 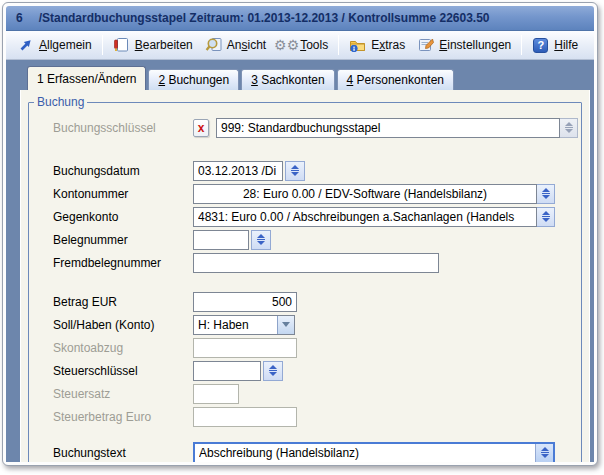 What do you see at coordinates (111, 348) in the screenshot?
I see `skontoabzug-label: Skontoabzug` at bounding box center [111, 348].